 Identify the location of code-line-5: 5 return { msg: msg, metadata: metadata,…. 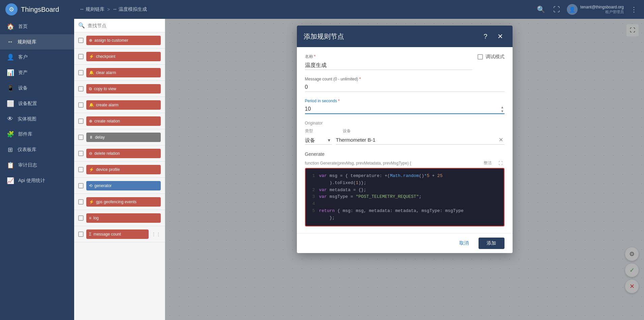
(405, 215).